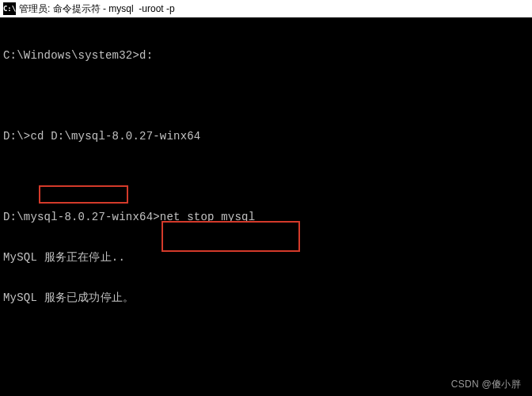 The height and width of the screenshot is (396, 532). Describe the element at coordinates (266, 258) in the screenshot. I see `terminal-line: MySQL 服务正在停止..` at that location.